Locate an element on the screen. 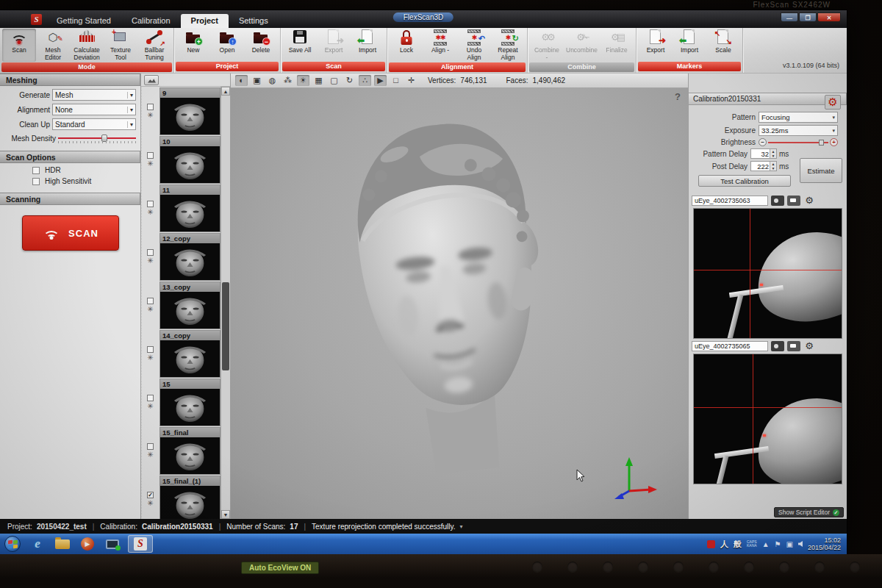 The width and height of the screenshot is (882, 588). orbit-view-icon: ◐ is located at coordinates (241, 81).